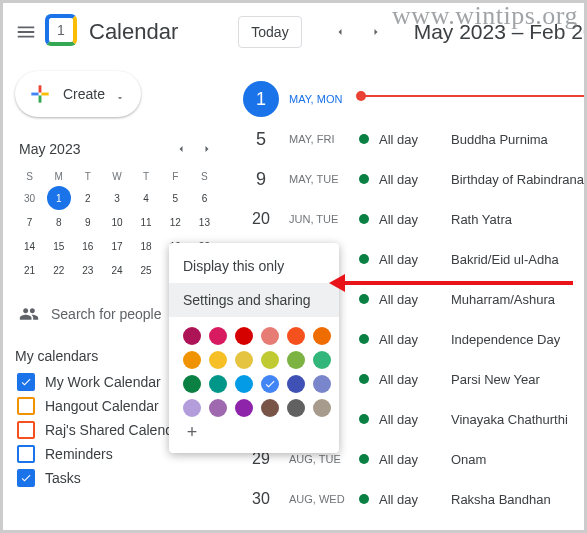 This screenshot has width=587, height=533. Describe the element at coordinates (192, 432) in the screenshot. I see `add-custom-color: +` at that location.